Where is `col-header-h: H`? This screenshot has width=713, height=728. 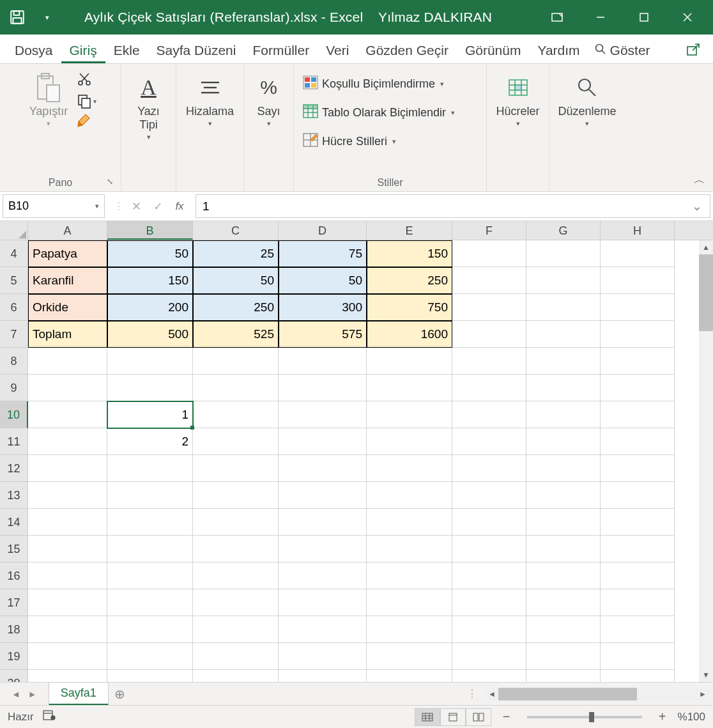
col-header-h: H is located at coordinates (638, 230).